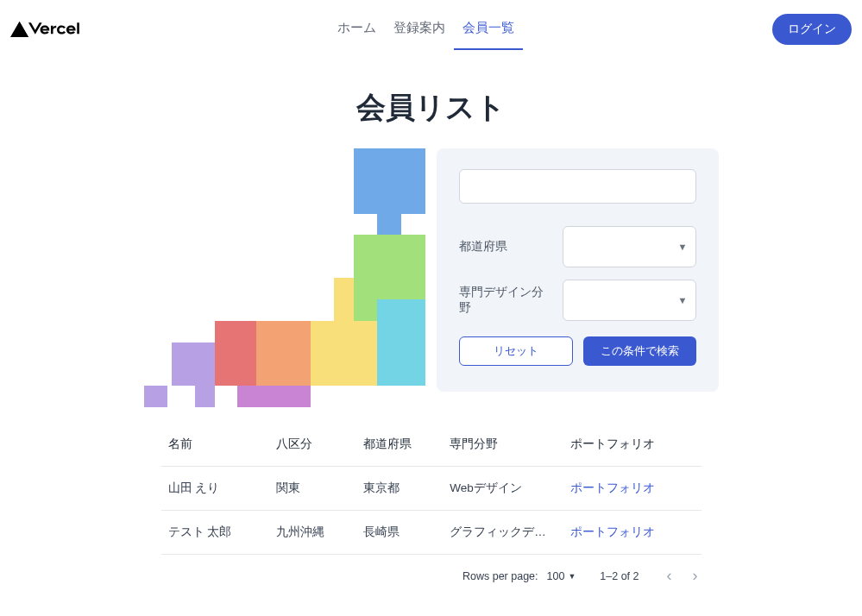  Describe the element at coordinates (488, 29) in the screenshot. I see `nav-tab-members: 会員一覧` at that location.